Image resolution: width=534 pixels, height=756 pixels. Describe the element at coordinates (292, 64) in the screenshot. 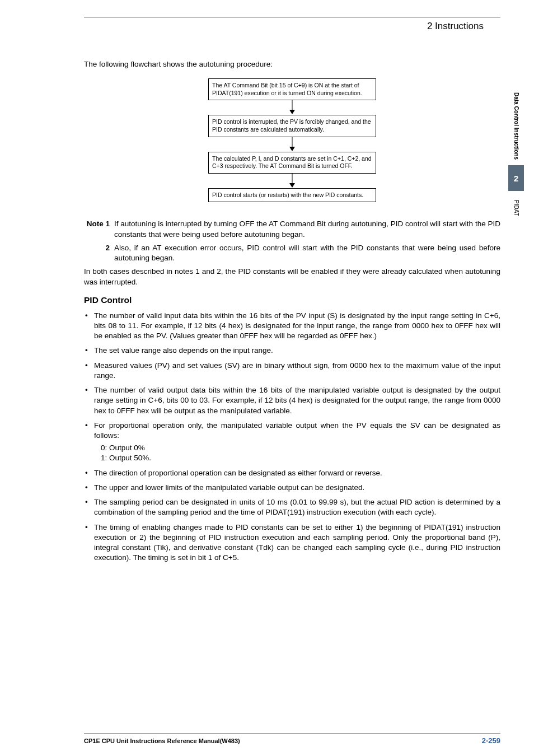

I see `intro-text: The following flowchart shows the autotu…` at that location.